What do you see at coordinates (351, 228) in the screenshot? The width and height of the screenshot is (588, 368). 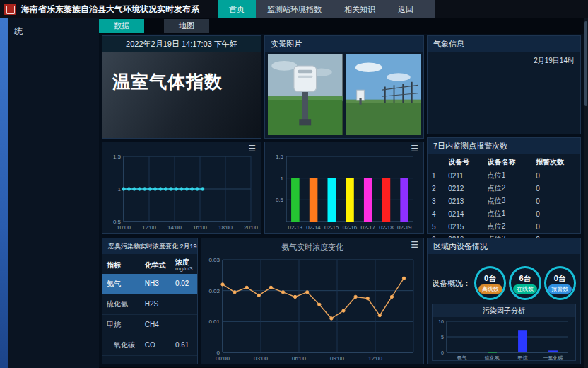 I see `svg-text: 02-16` at bounding box center [351, 228].